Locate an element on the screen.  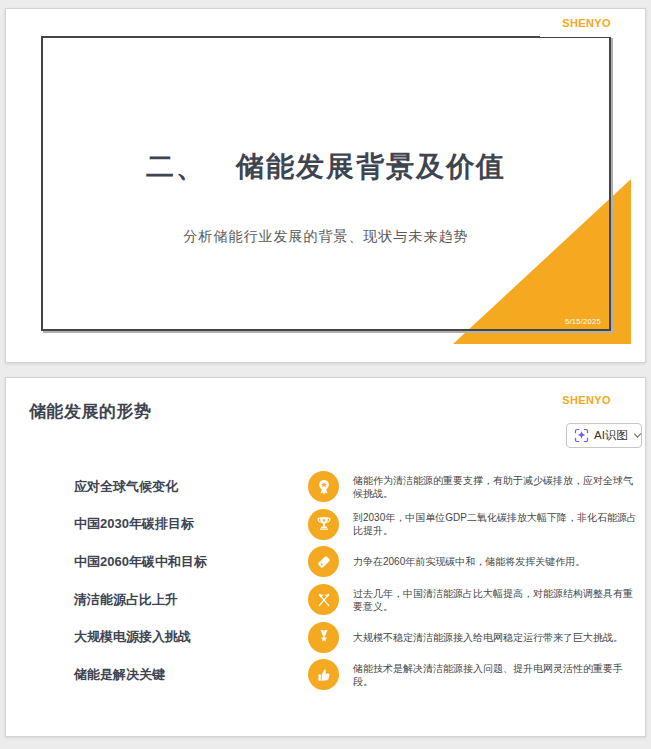
chevron-down-icon is located at coordinates (638, 436).